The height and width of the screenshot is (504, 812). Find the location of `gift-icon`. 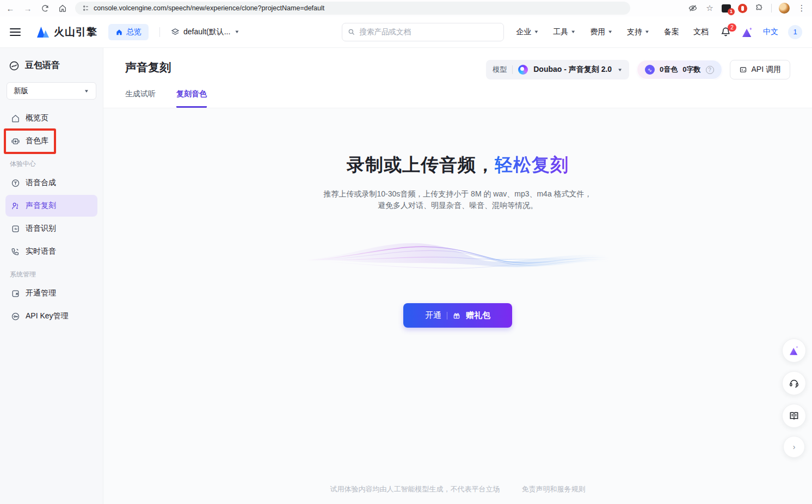

gift-icon is located at coordinates (457, 316).